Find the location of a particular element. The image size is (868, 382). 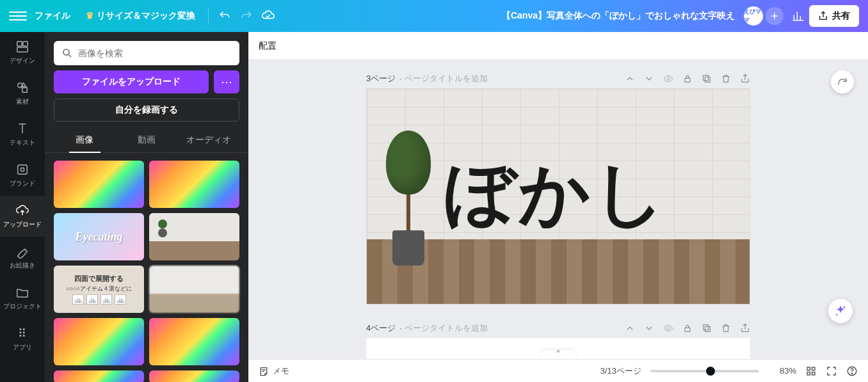

share-button: 共有 is located at coordinates (834, 16).